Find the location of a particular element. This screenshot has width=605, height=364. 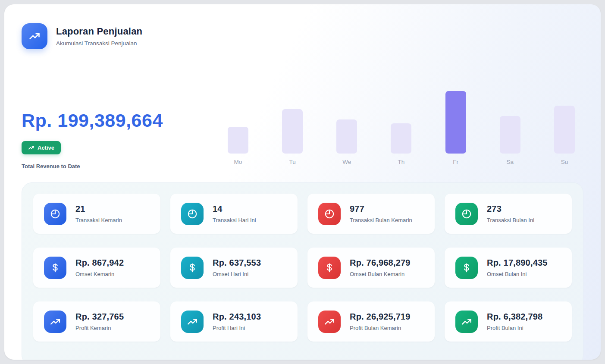

active-status-badge: Active is located at coordinates (41, 147).